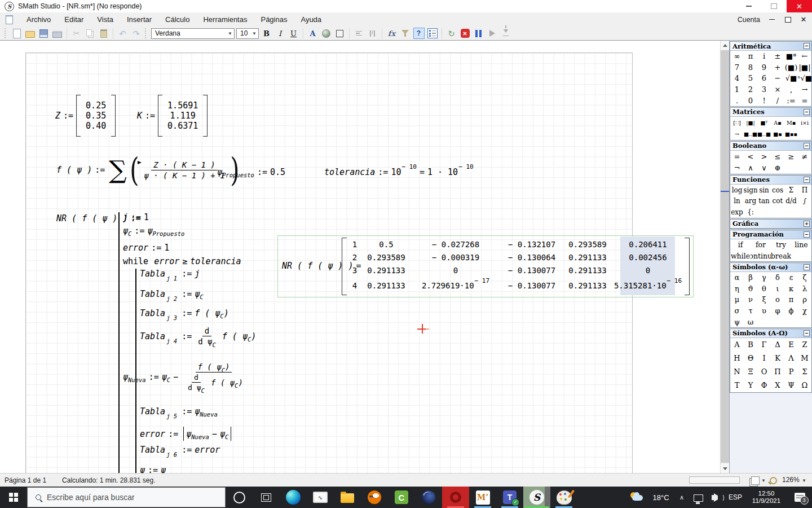 Image resolution: width=812 pixels, height=508 pixels. I want to click on page-view-icon, so click(756, 481).